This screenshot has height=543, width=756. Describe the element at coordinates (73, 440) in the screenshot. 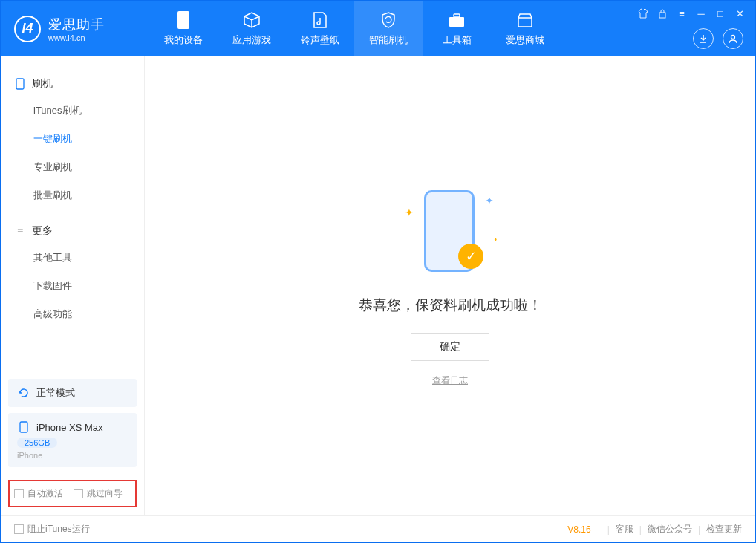

I see `device-card: iPhone XS Max 256GB iPhone` at that location.